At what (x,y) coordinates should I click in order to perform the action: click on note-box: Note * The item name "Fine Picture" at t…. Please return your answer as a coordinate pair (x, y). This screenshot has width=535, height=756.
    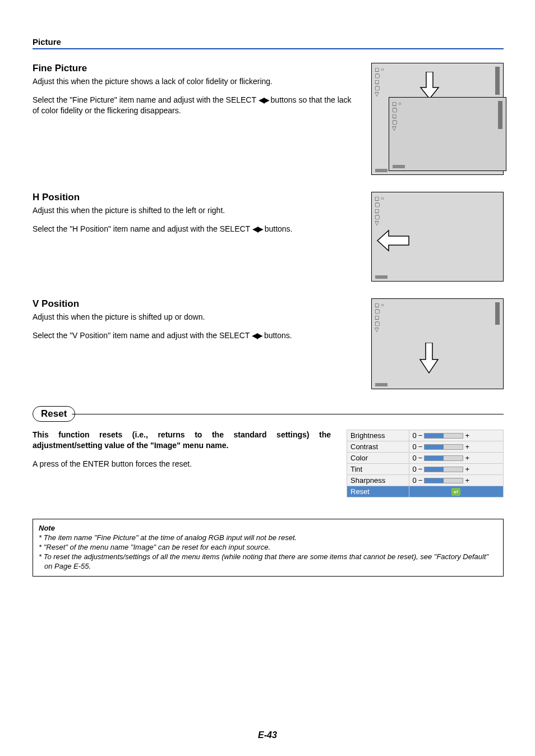
    Looking at the image, I should click on (268, 547).